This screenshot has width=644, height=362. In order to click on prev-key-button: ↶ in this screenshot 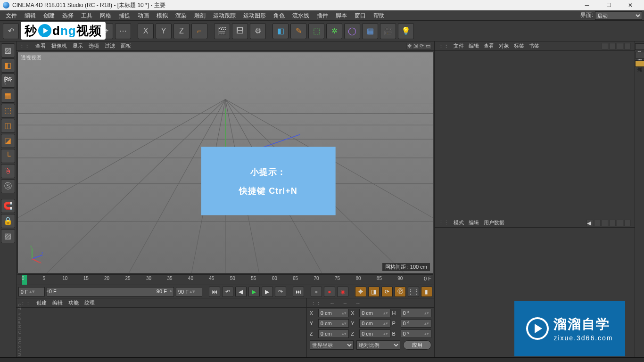, I will do `click(228, 292)`.